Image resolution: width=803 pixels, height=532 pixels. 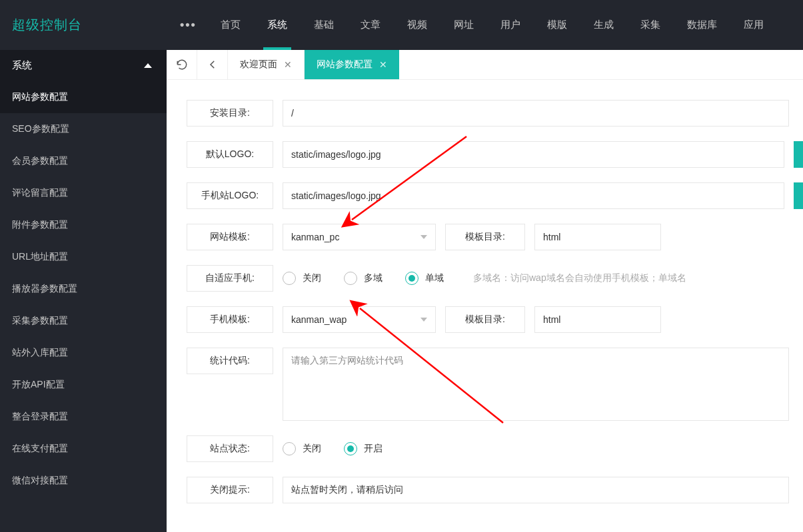 What do you see at coordinates (230, 237) in the screenshot?
I see `label-site-template: 网站模板:` at bounding box center [230, 237].